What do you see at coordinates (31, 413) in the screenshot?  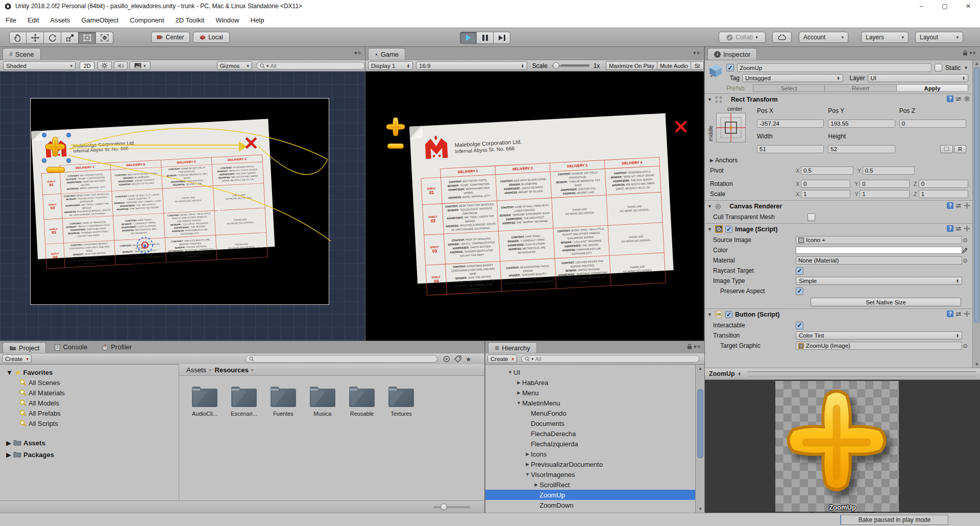 I see `favorite-all-prefabs: All Prefabs` at bounding box center [31, 413].